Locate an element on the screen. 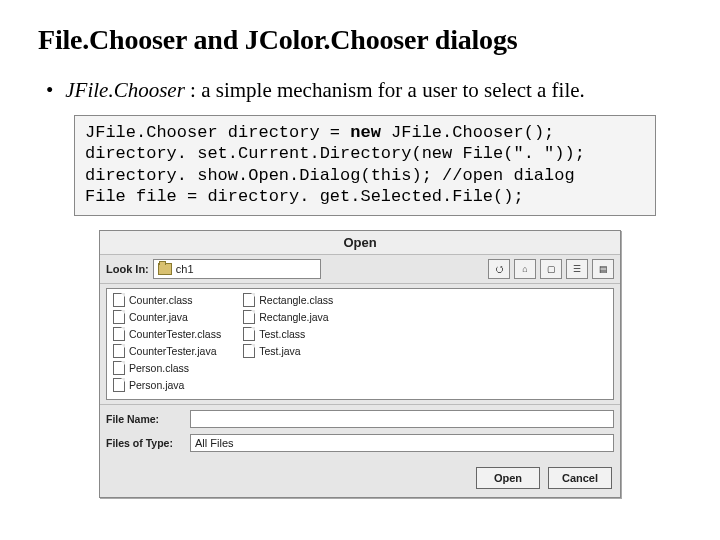 The height and width of the screenshot is (540, 720). dialog-title: Open is located at coordinates (360, 243).